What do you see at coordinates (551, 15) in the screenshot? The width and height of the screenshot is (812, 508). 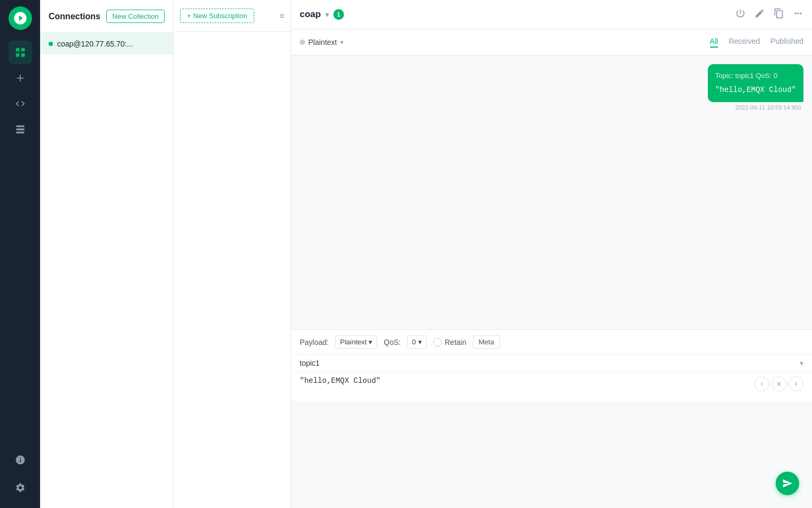 I see `topbar: coap ▾ 1` at bounding box center [551, 15].